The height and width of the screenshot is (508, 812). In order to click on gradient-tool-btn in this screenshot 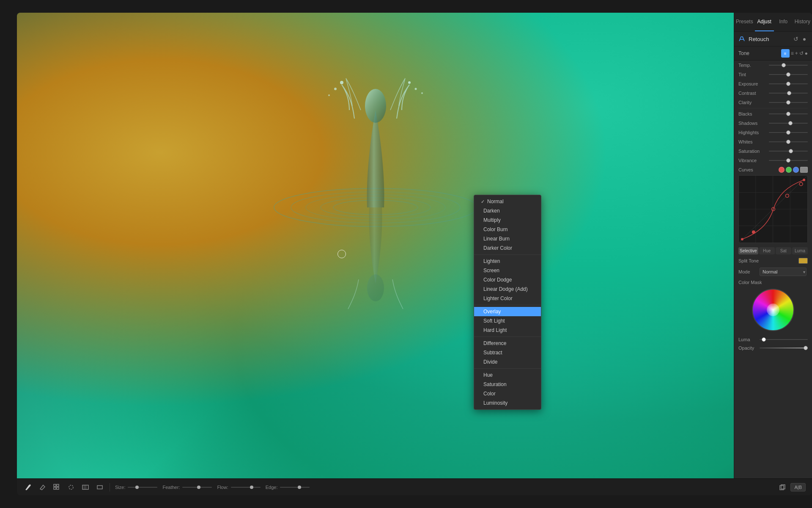, I will do `click(85, 487)`.